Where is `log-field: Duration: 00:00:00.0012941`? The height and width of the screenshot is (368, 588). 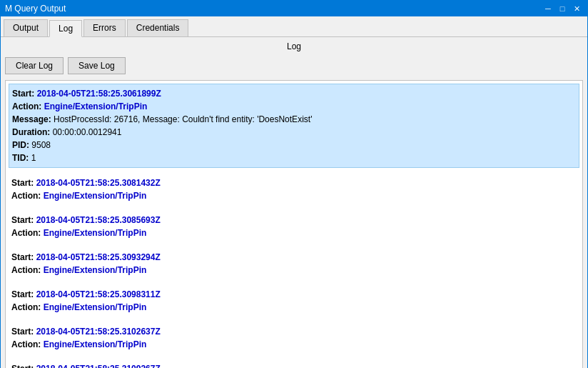
log-field: Duration: 00:00:00.0012941 is located at coordinates (294, 132).